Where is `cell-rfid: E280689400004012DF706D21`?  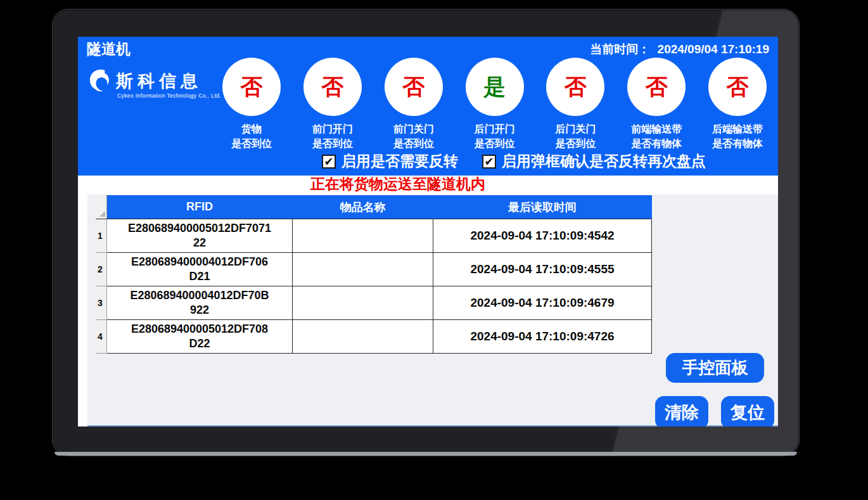
cell-rfid: E280689400004012DF706D21 is located at coordinates (200, 270).